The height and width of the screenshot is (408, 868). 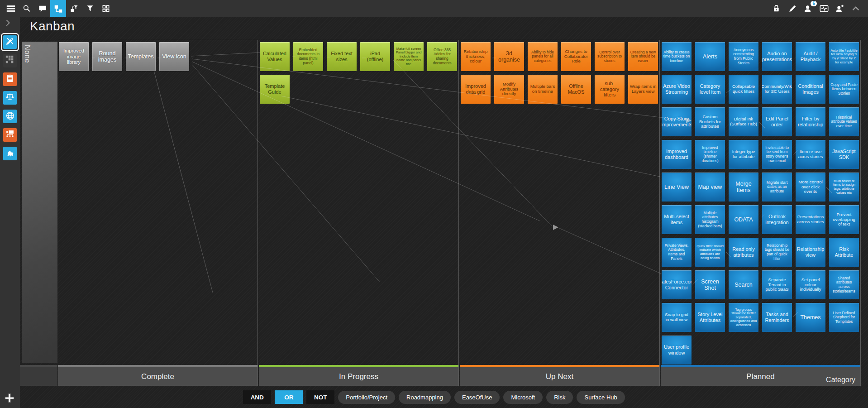 I want to click on column-footer-up-next: Up Next, so click(x=559, y=375).